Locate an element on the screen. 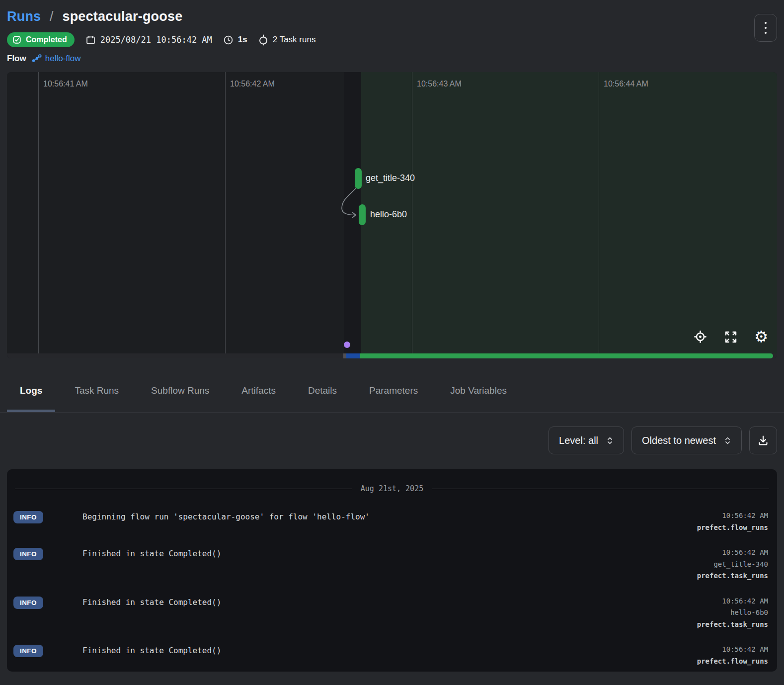 This screenshot has width=784, height=685. flow-row: Flow hello-flow is located at coordinates (392, 59).